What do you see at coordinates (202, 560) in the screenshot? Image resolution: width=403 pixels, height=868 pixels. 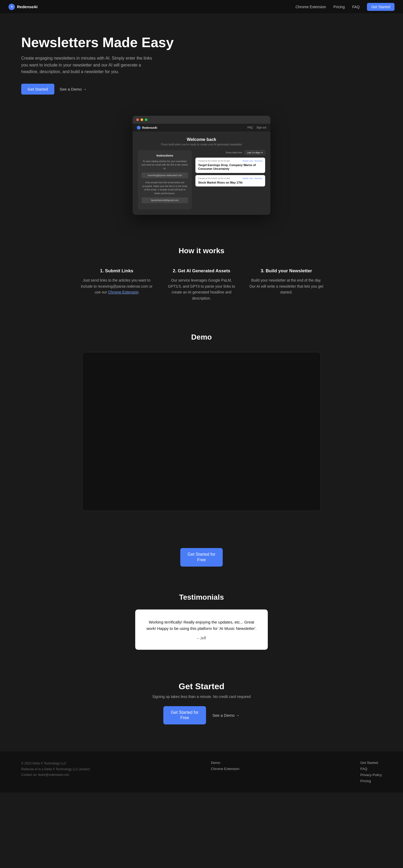 I see `cta-middle-section: Get Started forFree` at bounding box center [202, 560].